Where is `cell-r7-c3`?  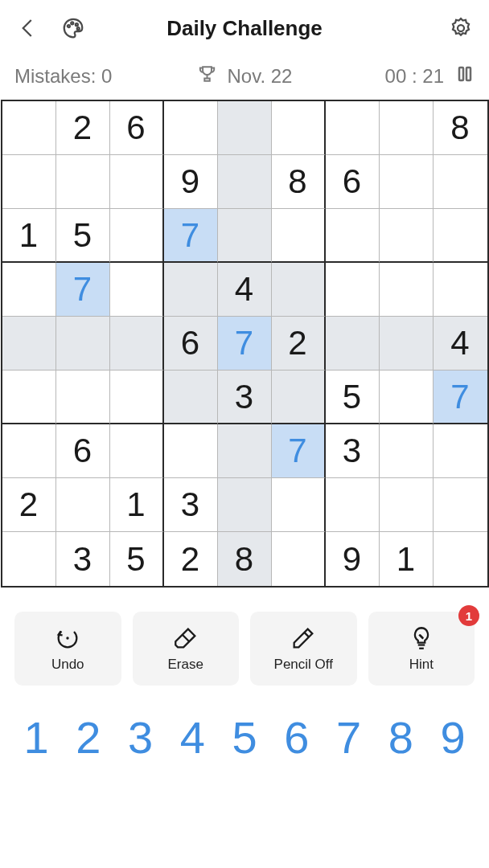 cell-r7-c3 is located at coordinates (137, 452).